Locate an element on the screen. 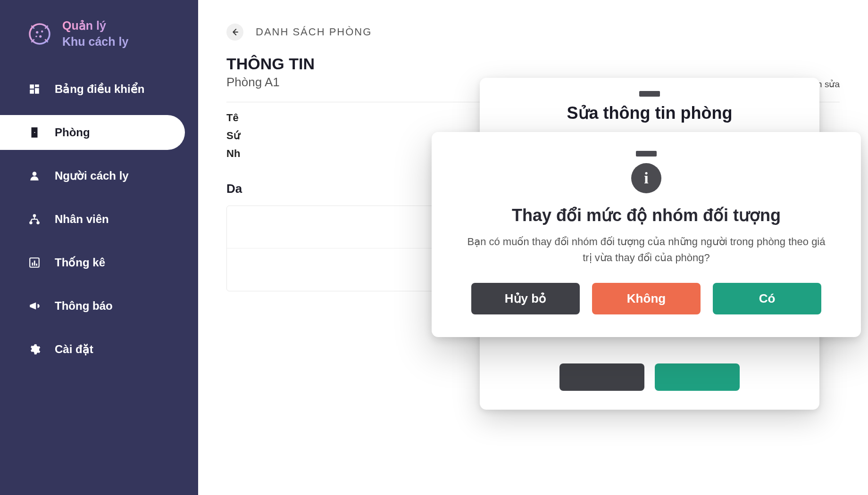 The width and height of the screenshot is (868, 495). nav-label: Cài đặt is located at coordinates (74, 349).